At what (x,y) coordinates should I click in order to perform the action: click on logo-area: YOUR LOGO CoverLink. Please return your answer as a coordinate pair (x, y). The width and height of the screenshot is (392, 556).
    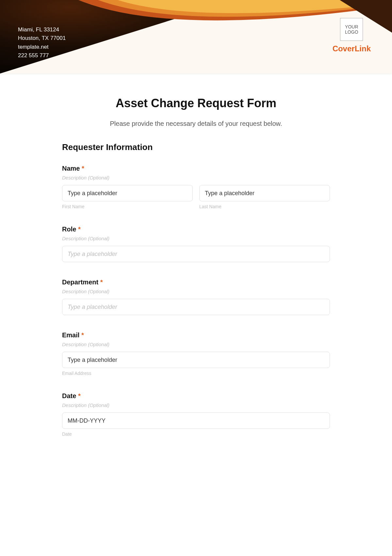
    Looking at the image, I should click on (351, 36).